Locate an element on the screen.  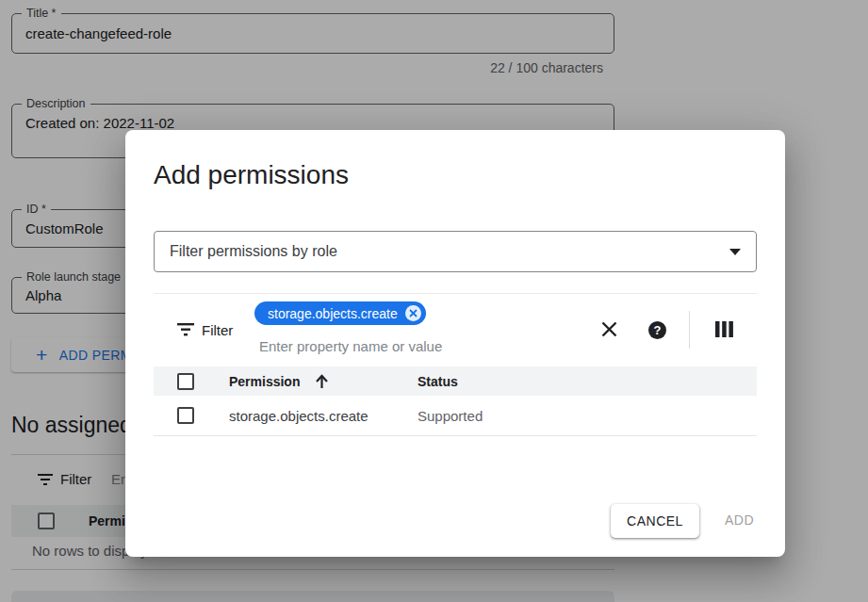
permission-column-header: Permission is located at coordinates (264, 382).